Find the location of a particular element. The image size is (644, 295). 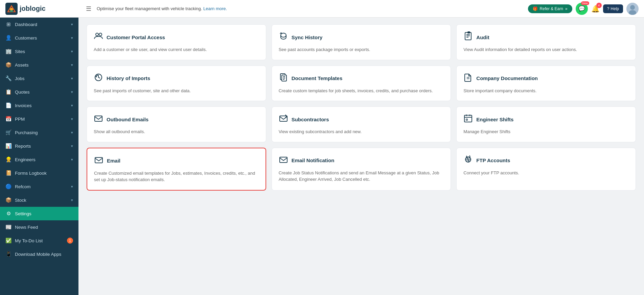

sidebar-icon-forms-logbook: 📔 is located at coordinates (8, 173).